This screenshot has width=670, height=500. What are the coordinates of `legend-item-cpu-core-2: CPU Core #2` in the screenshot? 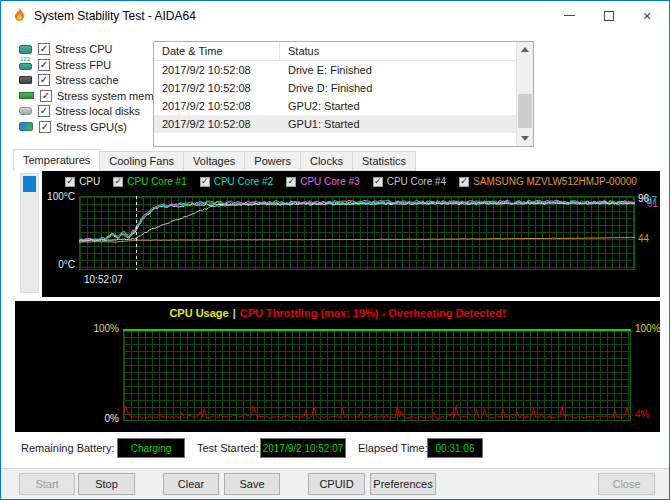 It's located at (236, 182).